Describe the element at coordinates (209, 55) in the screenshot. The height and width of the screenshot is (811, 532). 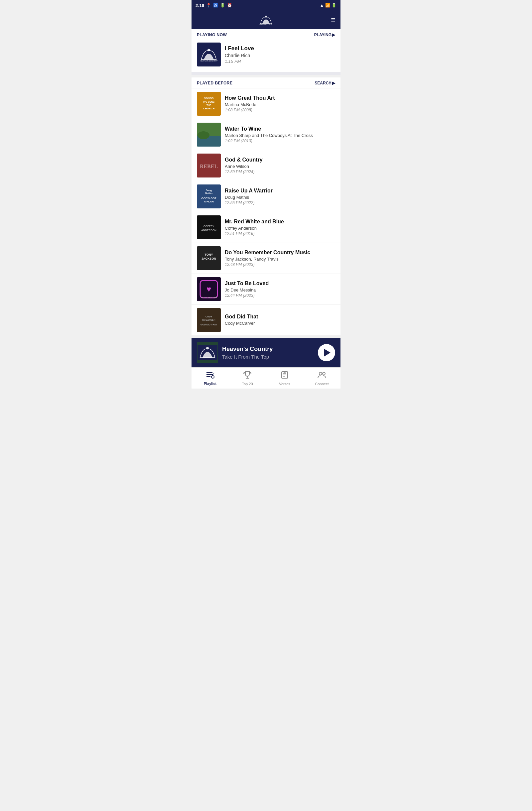
I see `now-playing-album-art: HEAVEN'S COUNTRY` at that location.